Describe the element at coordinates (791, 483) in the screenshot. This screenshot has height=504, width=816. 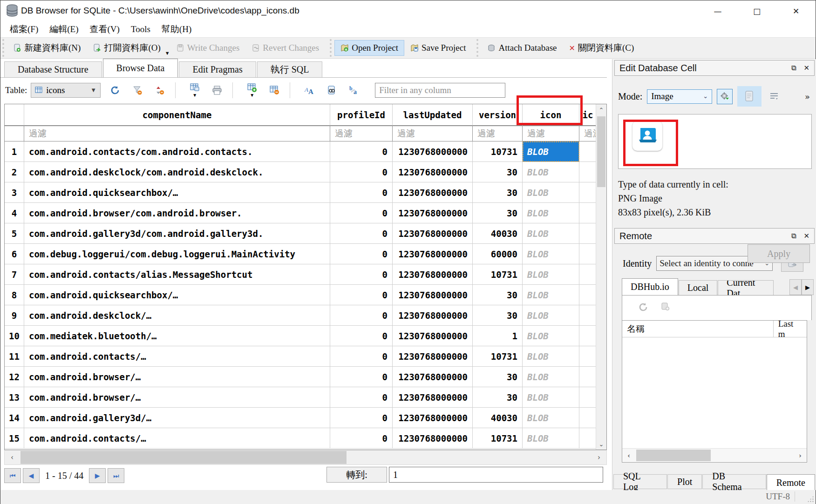
I see `tab-remote: Remote` at that location.